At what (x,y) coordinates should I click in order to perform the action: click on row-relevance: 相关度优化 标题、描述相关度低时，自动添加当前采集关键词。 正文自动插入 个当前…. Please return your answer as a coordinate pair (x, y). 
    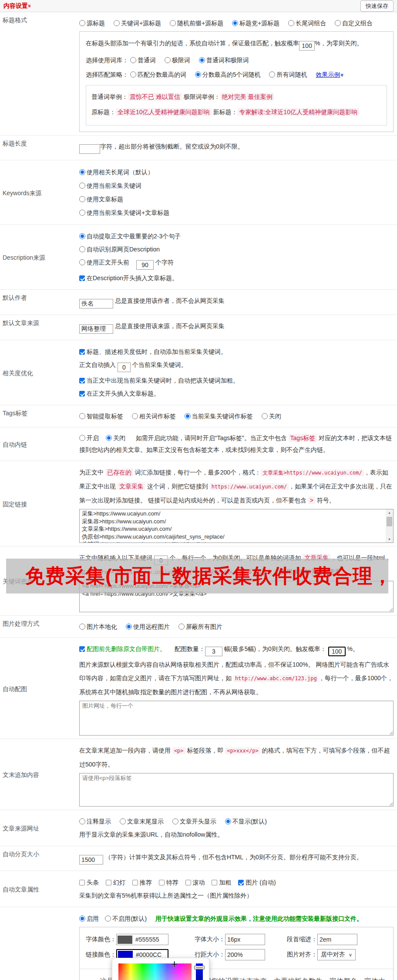
    Looking at the image, I should click on (198, 373).